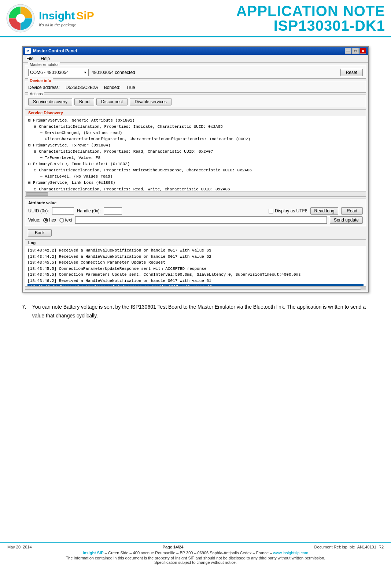 The height and width of the screenshot is (588, 391). What do you see at coordinates (85, 16) in the screenshot?
I see `logo-sip: SiP` at bounding box center [85, 16].